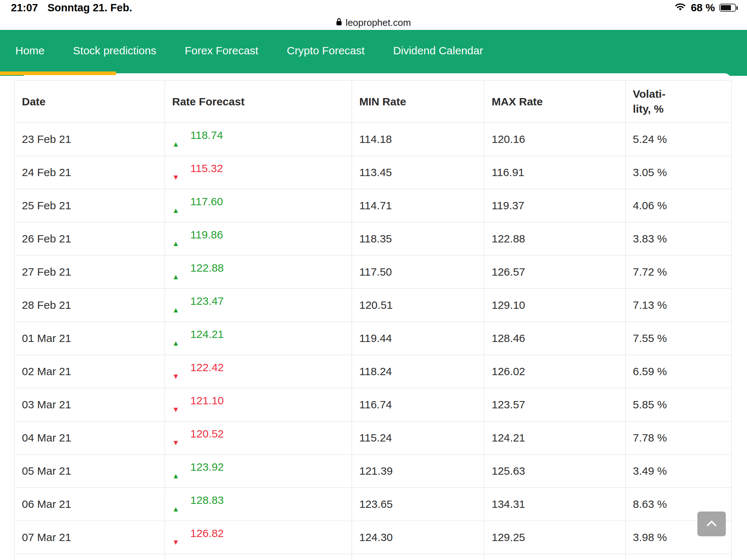 This screenshot has height=560, width=747. I want to click on max-rate-cell, so click(555, 557).